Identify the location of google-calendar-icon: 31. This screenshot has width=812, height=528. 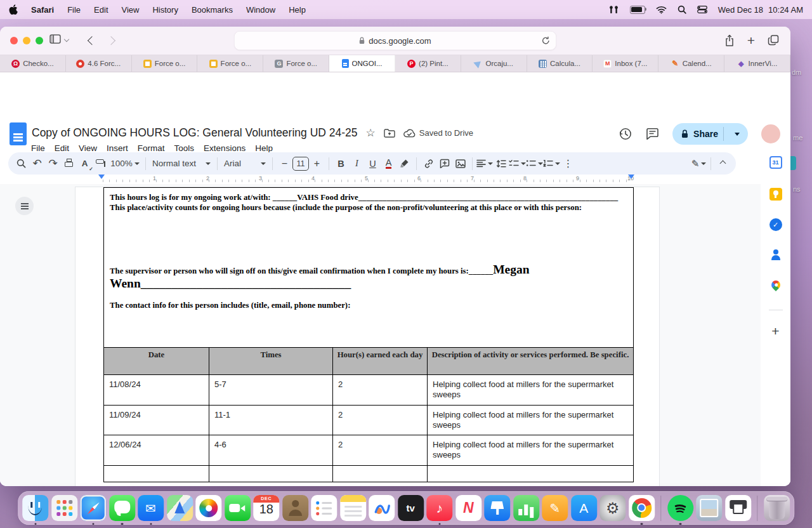
(776, 162).